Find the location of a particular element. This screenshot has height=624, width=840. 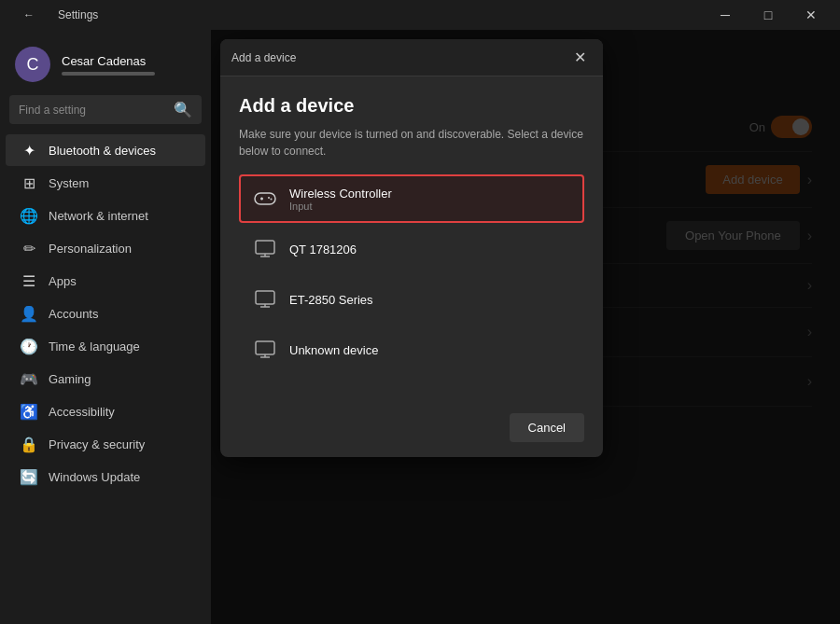

gaming-icon: 🎮 is located at coordinates (29, 379).